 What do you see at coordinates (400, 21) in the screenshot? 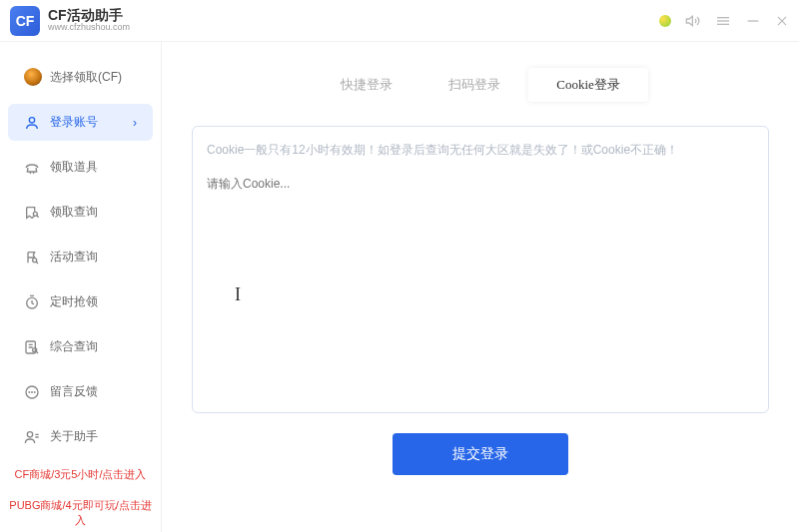
I see `title-bar: CF CF活动助手 www.cfzhushou.com` at bounding box center [400, 21].